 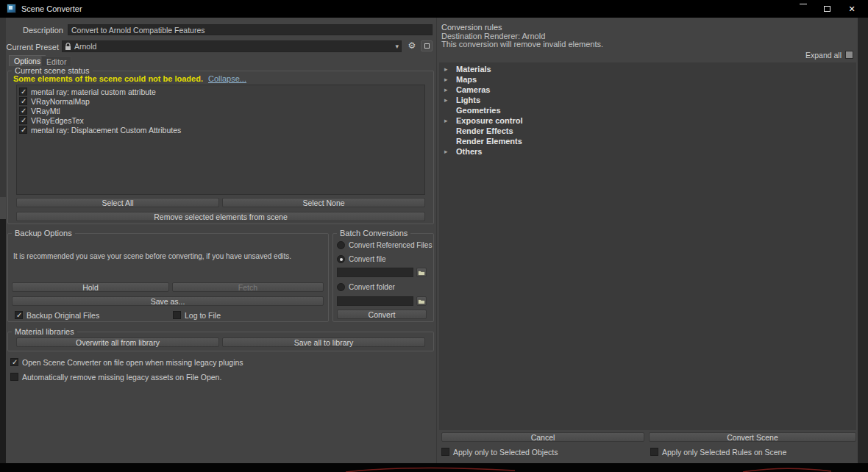 What do you see at coordinates (122, 377) in the screenshot?
I see `checkbox-label: Automatically remove missing legacy asse…` at bounding box center [122, 377].